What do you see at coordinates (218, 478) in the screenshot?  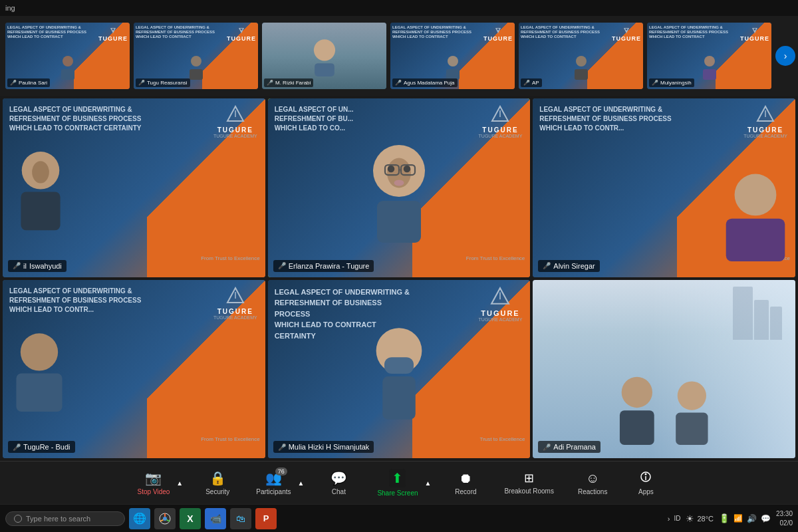 I see `security-icon: 🔒` at bounding box center [218, 478].